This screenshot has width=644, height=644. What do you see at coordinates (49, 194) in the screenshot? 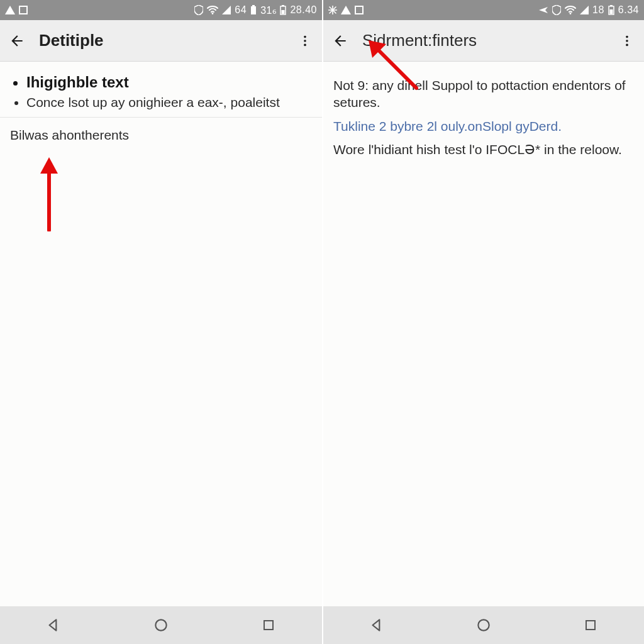
I see `annotation-arrow` at bounding box center [49, 194].